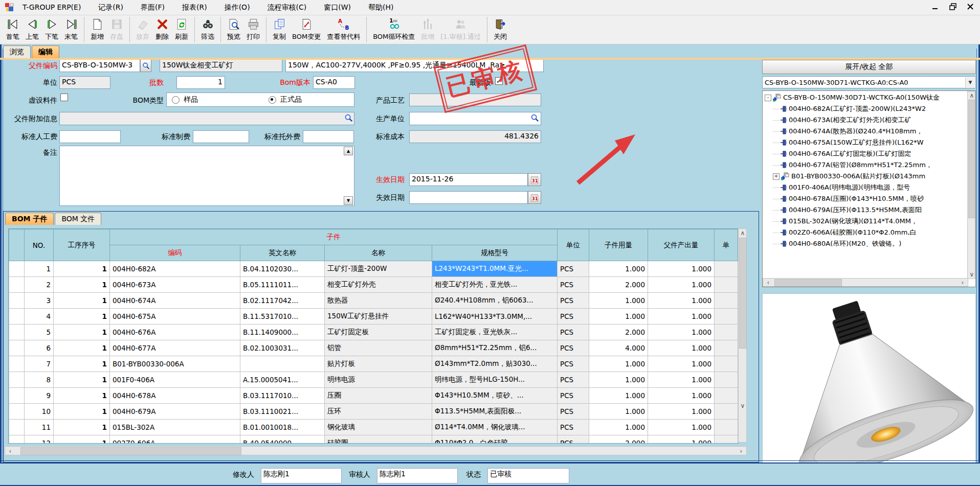  Describe the element at coordinates (282, 412) in the screenshot. I see `table-cell: B.03.1110021...` at that location.